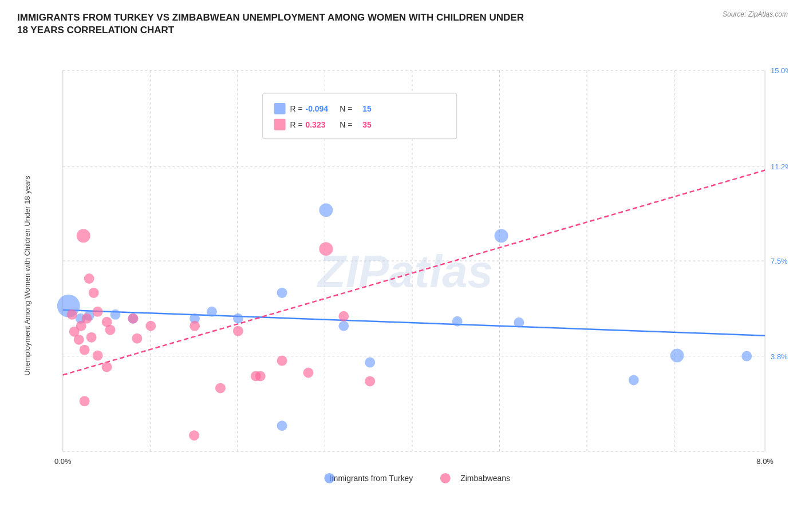 The width and height of the screenshot is (805, 532). I want to click on legend-r-val-zimbabwe: 0.323, so click(316, 125).